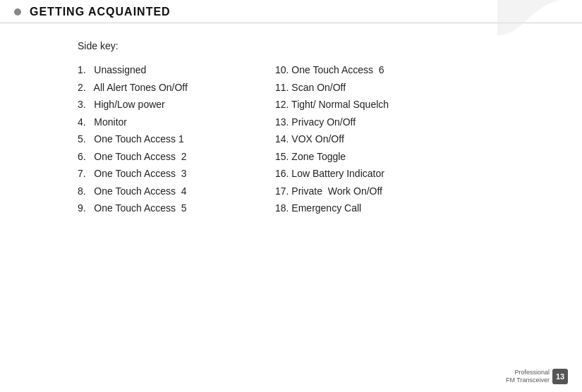 This screenshot has height=392, width=582. What do you see at coordinates (162, 87) in the screenshot?
I see `list-item: 2. All Alert Tones On/Off` at bounding box center [162, 87].